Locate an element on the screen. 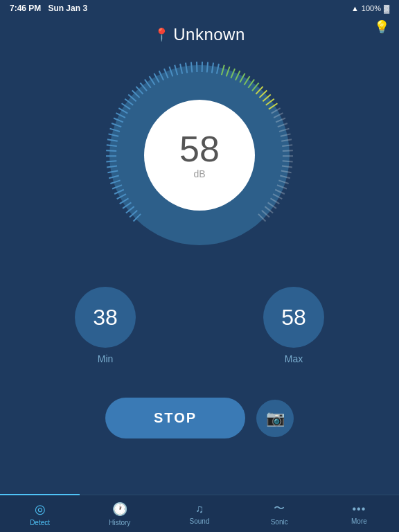 The width and height of the screenshot is (399, 532). nav-sound-label: Sound is located at coordinates (200, 521).